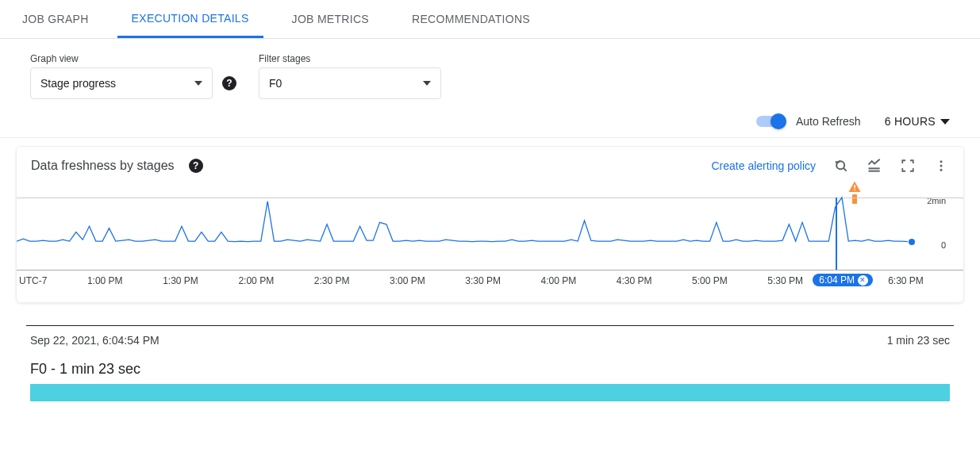 This screenshot has height=468, width=980. I want to click on x-tick: 3:30 PM, so click(482, 281).